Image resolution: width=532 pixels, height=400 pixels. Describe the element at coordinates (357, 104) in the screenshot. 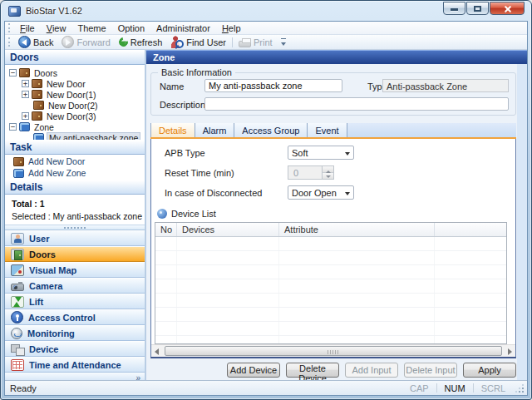

I see `description-input` at that location.